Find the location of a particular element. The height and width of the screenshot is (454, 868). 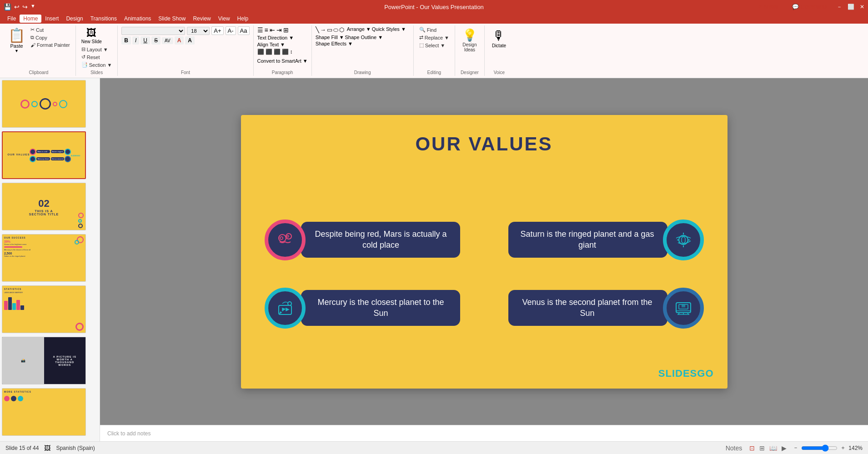

redo-icon: ↪ is located at coordinates (25, 7).